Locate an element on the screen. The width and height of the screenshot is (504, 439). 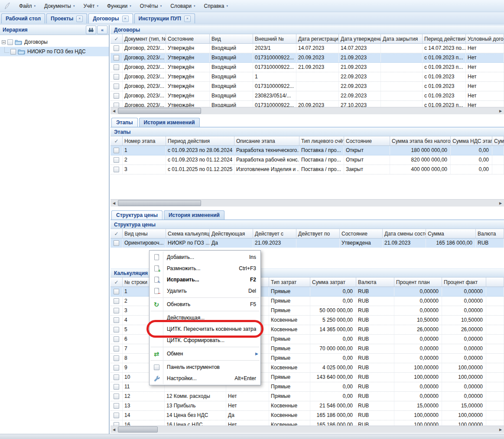
menu-item: Функции▾ is located at coordinates (119, 6).